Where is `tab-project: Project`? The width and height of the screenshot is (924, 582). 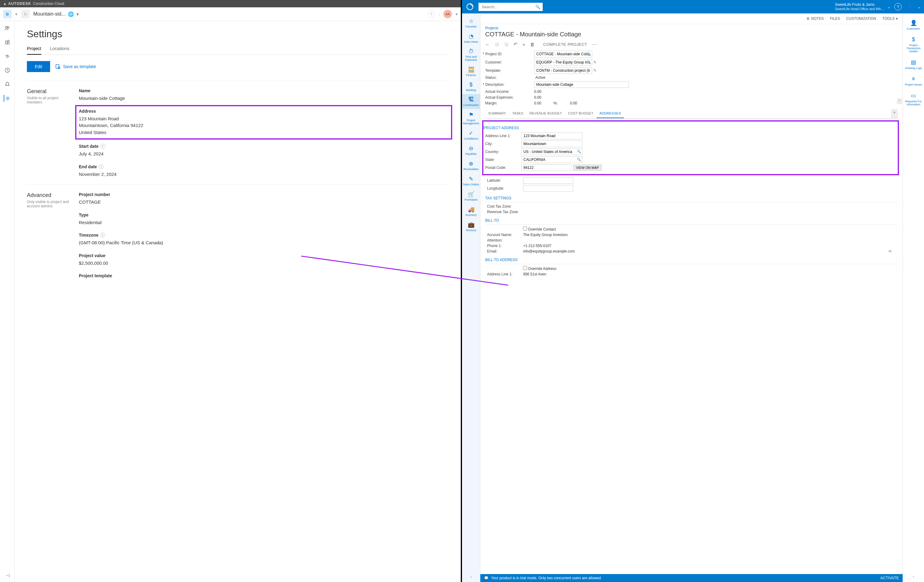
tab-project: Project is located at coordinates (34, 50).